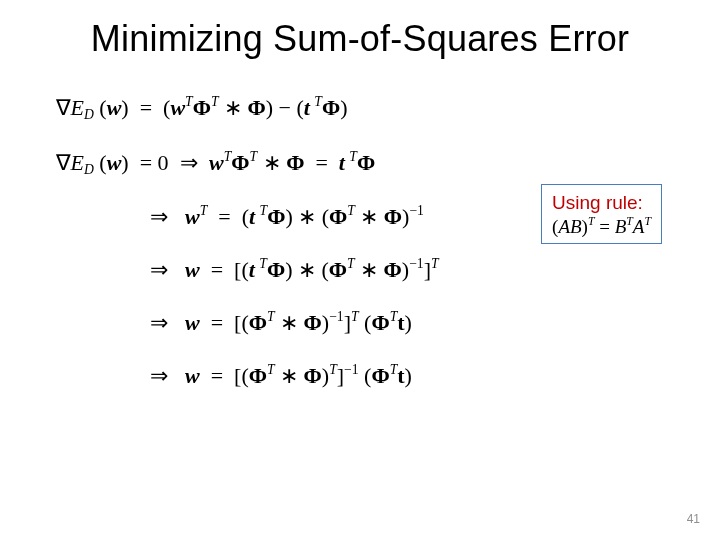 The image size is (720, 540). Describe the element at coordinates (360, 322) in the screenshot. I see `equation-line-5: ⇒ w = [(ΦT ∗ Φ)−1]T (ΦTt)` at that location.